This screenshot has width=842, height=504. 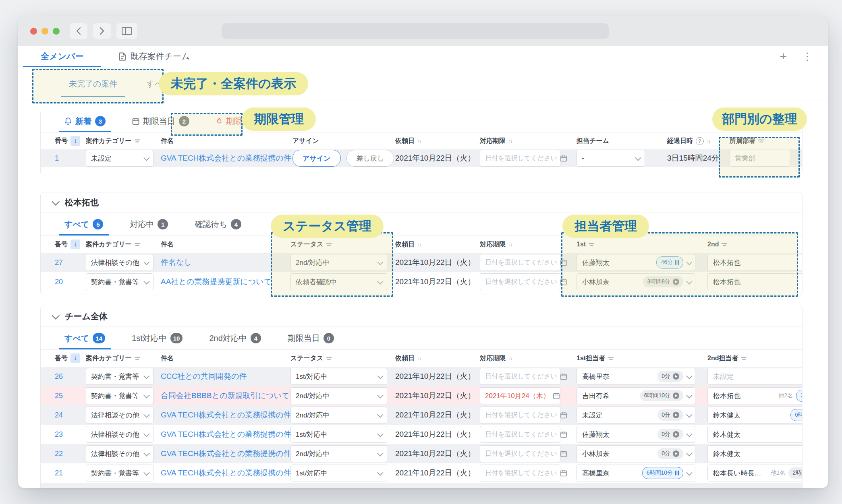 I want to click on minimize-window-button, so click(x=45, y=31).